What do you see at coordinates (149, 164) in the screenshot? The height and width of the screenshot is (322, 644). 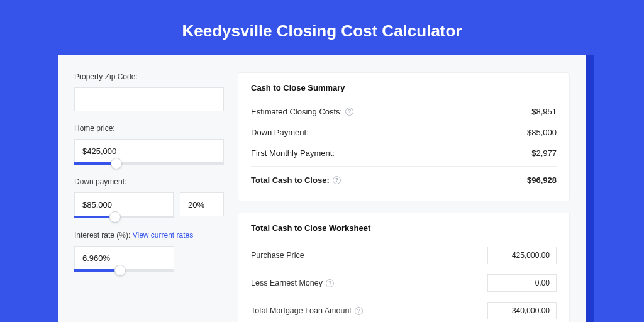 I see `home-price-slider` at bounding box center [149, 164].